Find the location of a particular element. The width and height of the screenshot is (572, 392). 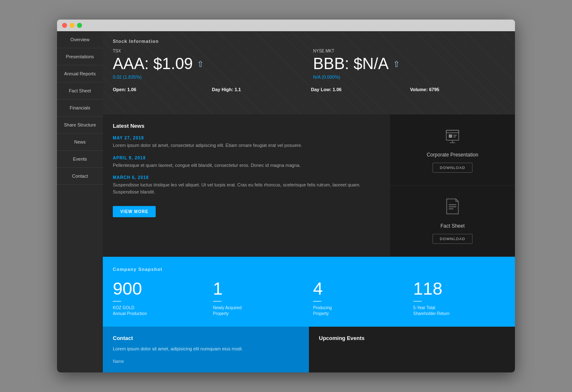

snapshot-desc-1: KOZ GOLD Annual Production is located at coordinates (159, 311).